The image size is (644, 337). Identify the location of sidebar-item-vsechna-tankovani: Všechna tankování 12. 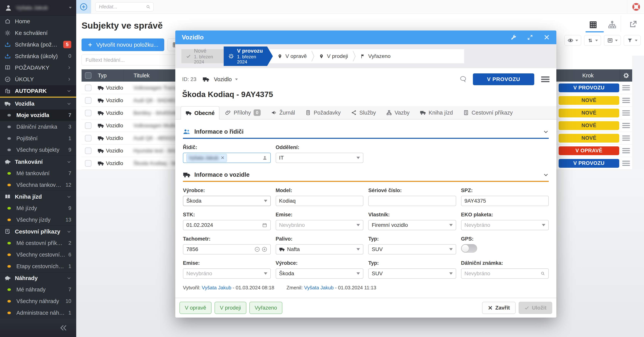
(38, 185).